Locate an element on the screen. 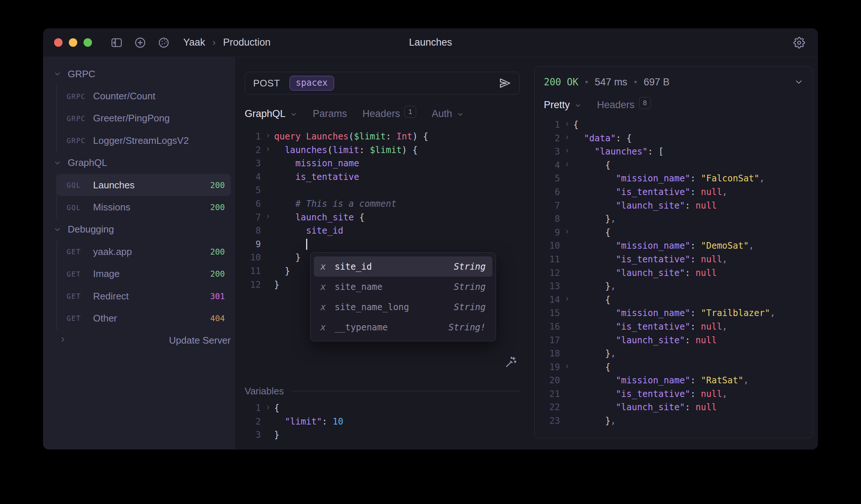  line-number: 5 is located at coordinates (552, 179).